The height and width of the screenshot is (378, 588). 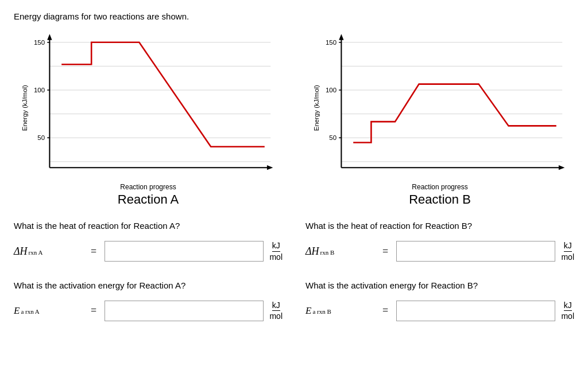 I want to click on unit-num-ea-b: kJ, so click(x=568, y=306).